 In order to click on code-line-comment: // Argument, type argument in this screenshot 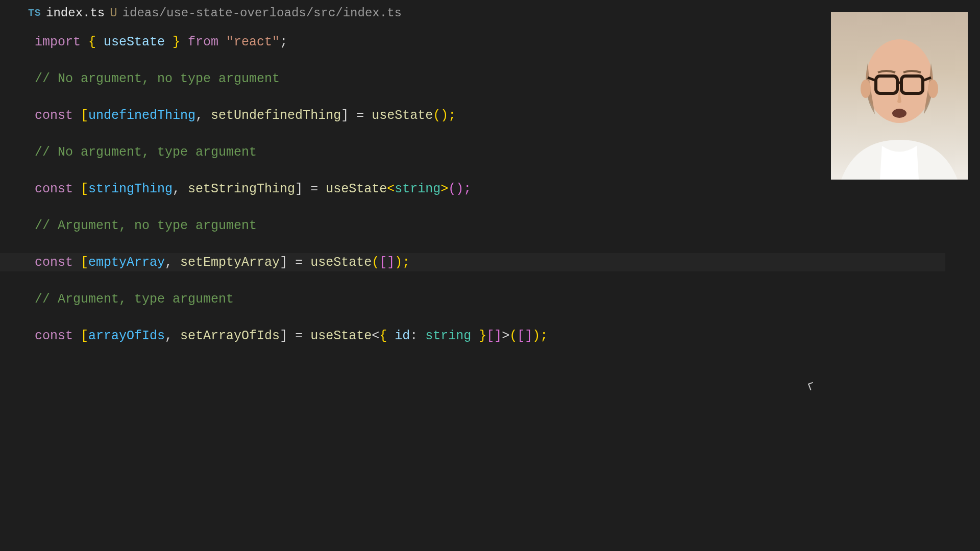, I will do `click(507, 299)`.